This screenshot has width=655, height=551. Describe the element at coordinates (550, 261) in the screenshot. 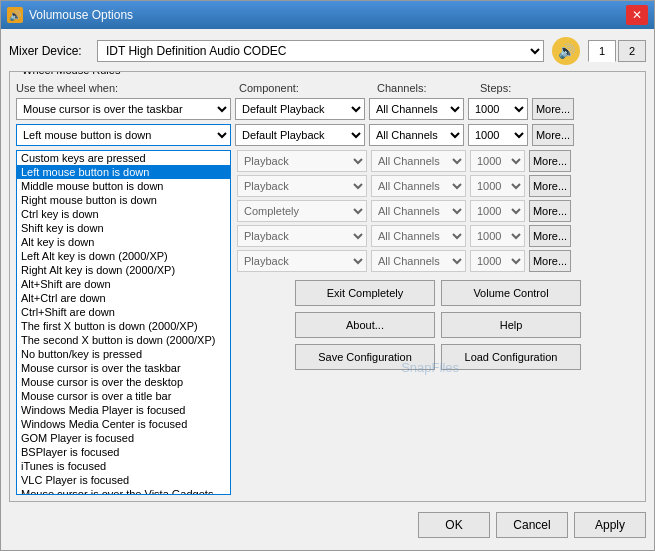

I see `right-more-4: More...` at that location.